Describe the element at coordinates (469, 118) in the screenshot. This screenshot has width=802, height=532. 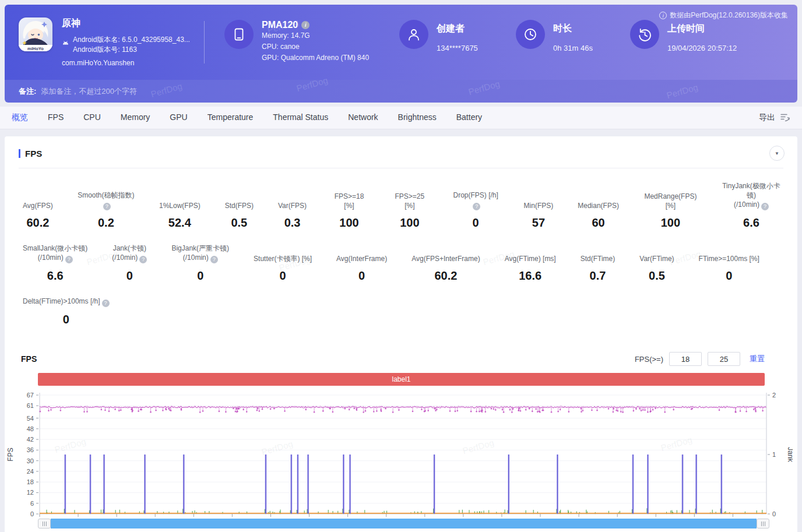
I see `tab-battery: Battery` at that location.